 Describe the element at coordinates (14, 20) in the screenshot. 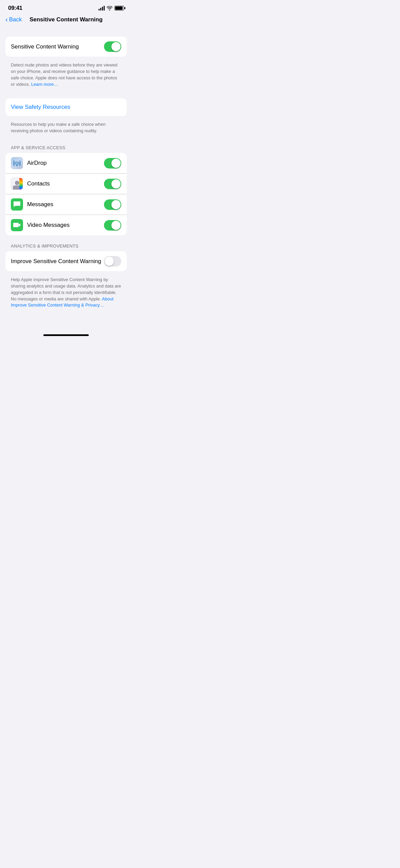

I see `back-button: ‹ Back` at that location.